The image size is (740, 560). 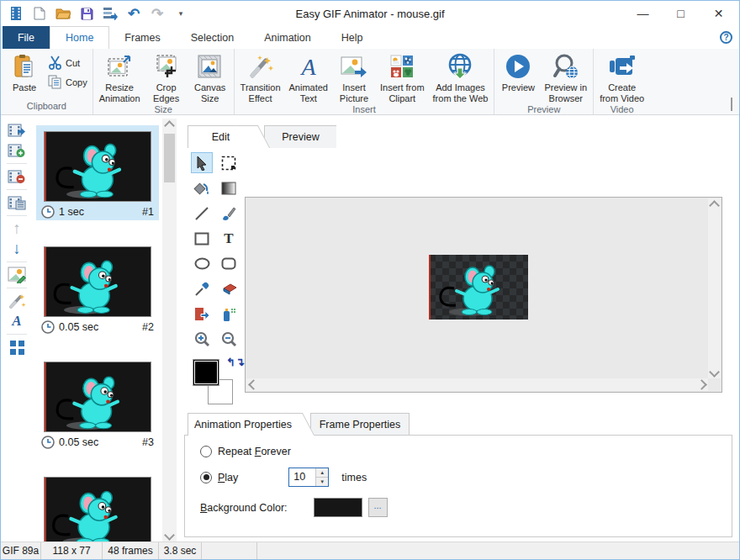 I want to click on clock-icon, so click(x=48, y=327).